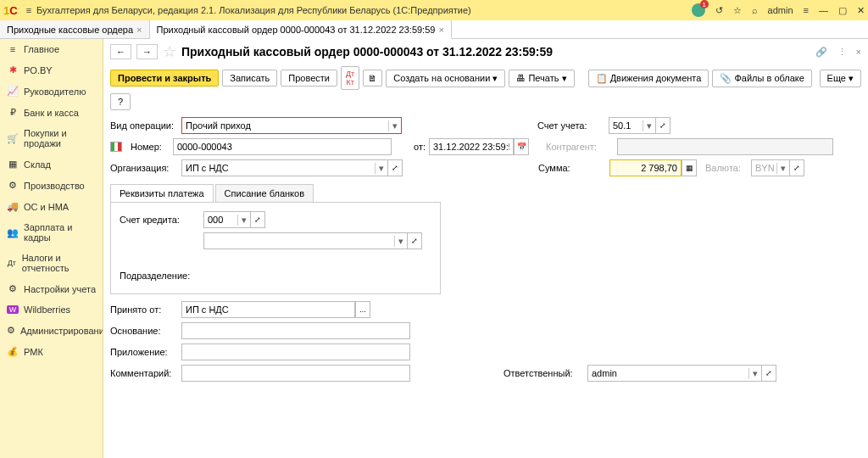 The width and height of the screenshot is (868, 458). Describe the element at coordinates (350, 78) in the screenshot. I see `dt-kt-button: ДтКт` at that location.